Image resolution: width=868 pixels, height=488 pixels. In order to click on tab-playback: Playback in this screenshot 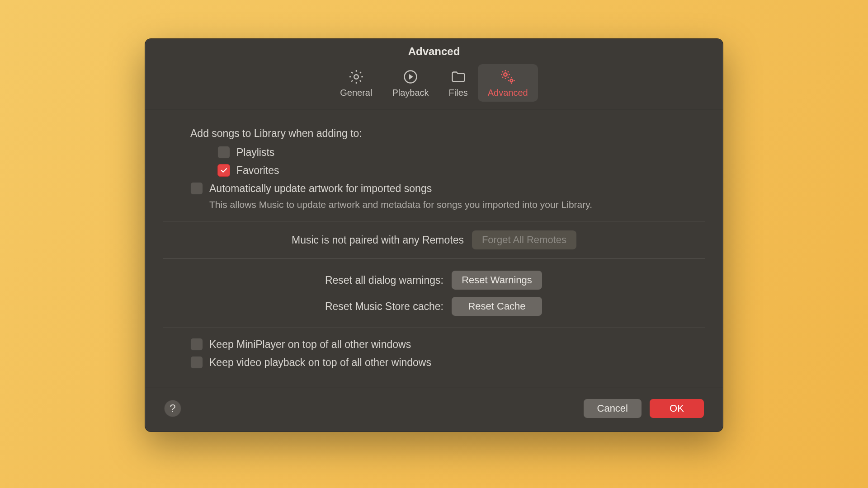, I will do `click(410, 83)`.